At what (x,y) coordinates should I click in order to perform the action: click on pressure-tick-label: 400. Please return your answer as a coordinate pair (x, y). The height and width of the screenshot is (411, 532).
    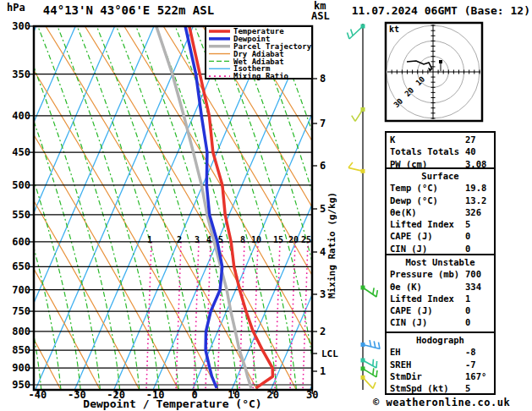
    Looking at the image, I should click on (21, 116).